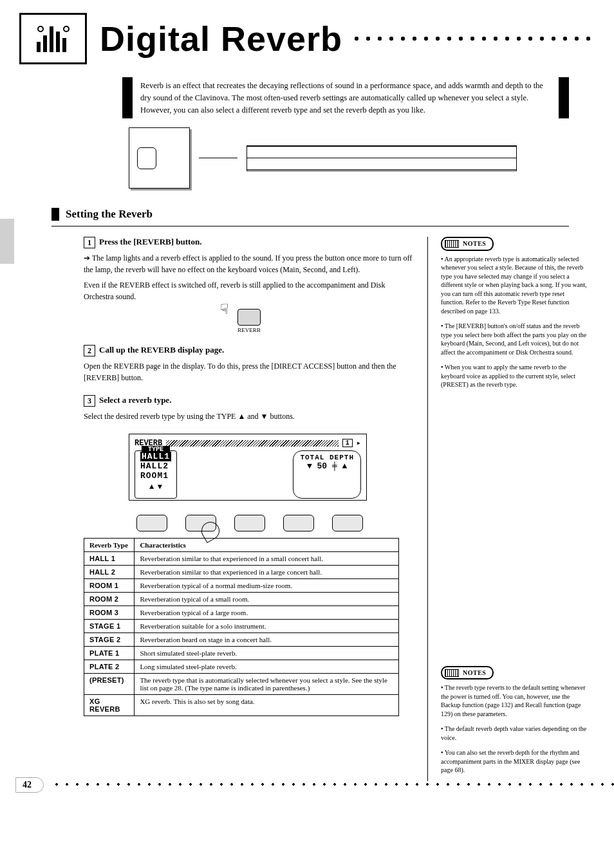 The image size is (614, 868). Describe the element at coordinates (224, 309) in the screenshot. I see `hand-press-icon: ☟` at that location.